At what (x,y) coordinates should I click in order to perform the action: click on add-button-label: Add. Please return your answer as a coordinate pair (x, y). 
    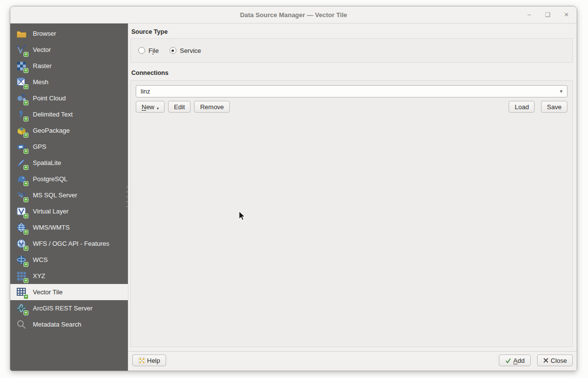
    Looking at the image, I should click on (519, 360).